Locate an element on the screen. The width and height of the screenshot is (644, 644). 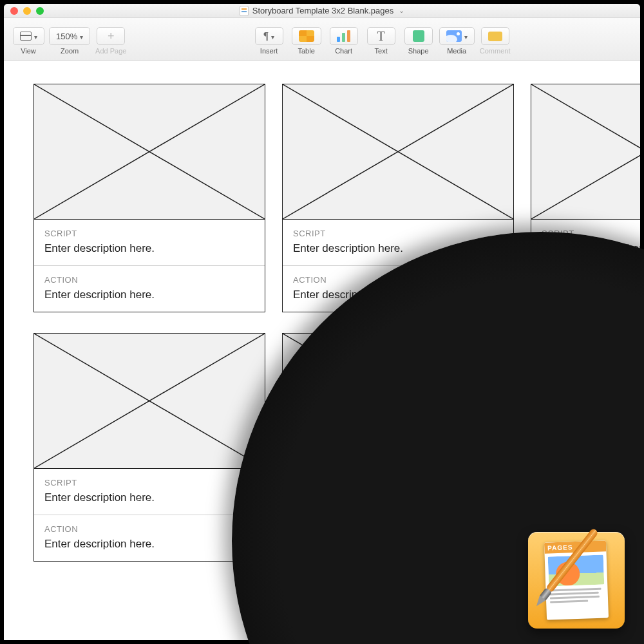
insert-button: ¶▾ Insert is located at coordinates (269, 41).